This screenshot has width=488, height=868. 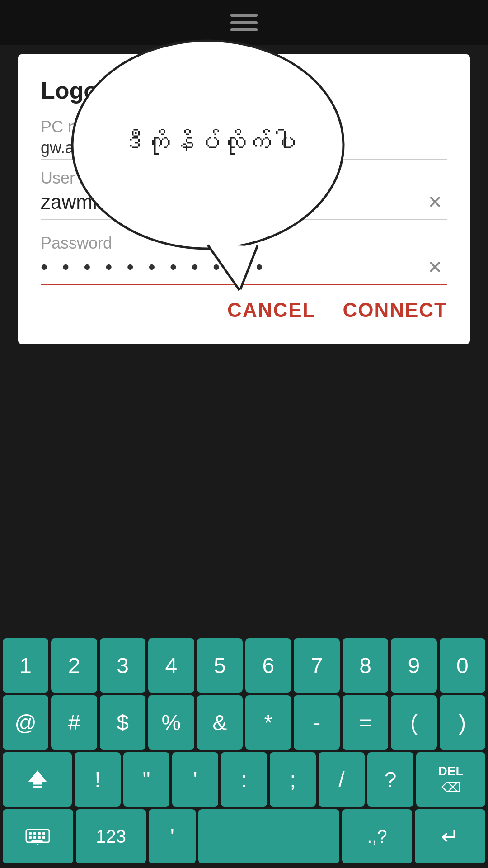 I want to click on key-4: 4, so click(x=171, y=665).